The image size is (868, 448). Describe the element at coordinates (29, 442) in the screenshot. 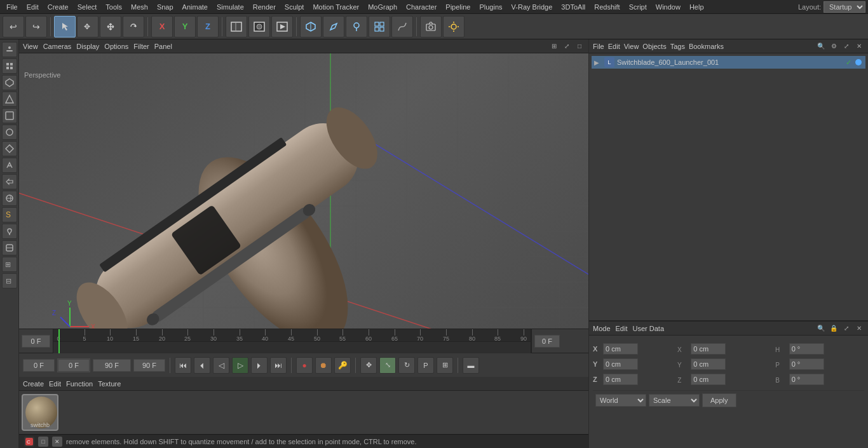

I see `status-icon-cinema: C` at that location.